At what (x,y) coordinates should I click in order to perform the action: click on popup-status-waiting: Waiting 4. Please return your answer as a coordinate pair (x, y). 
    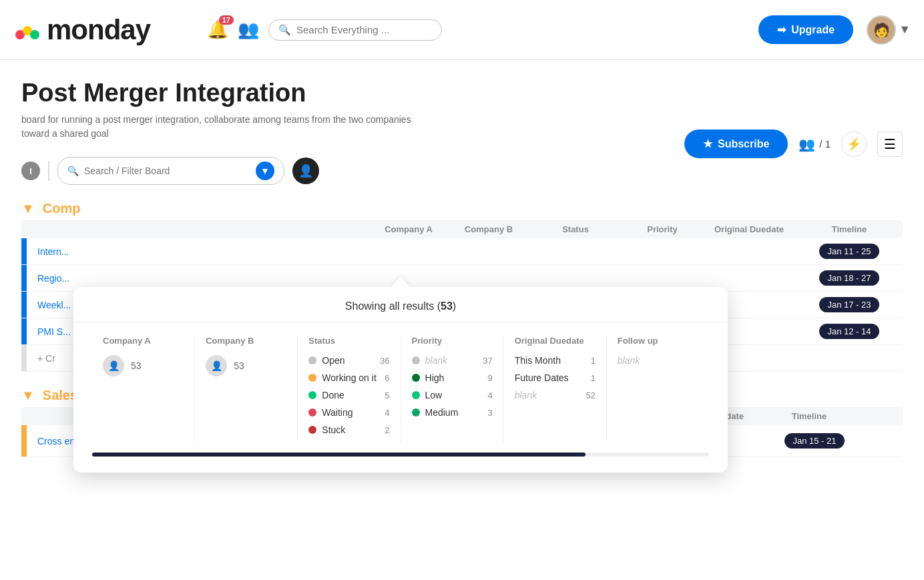
    Looking at the image, I should click on (349, 412).